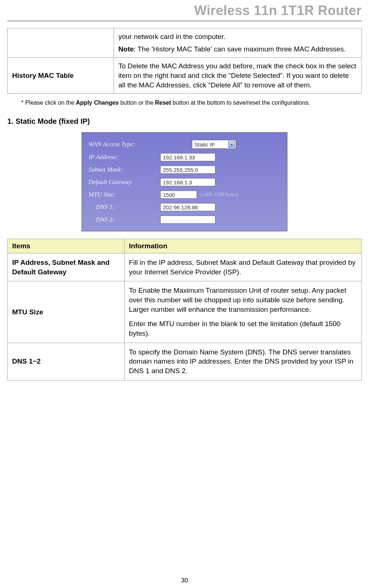 This screenshot has height=588, width=369. What do you see at coordinates (124, 220) in the screenshot?
I see `dns2-label: DNS 2:` at bounding box center [124, 220].